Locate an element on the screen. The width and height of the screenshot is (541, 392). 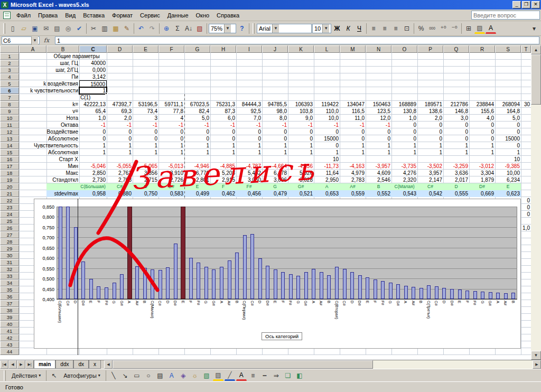
grid-cell-G13: 0 is located at coordinates (198, 138).